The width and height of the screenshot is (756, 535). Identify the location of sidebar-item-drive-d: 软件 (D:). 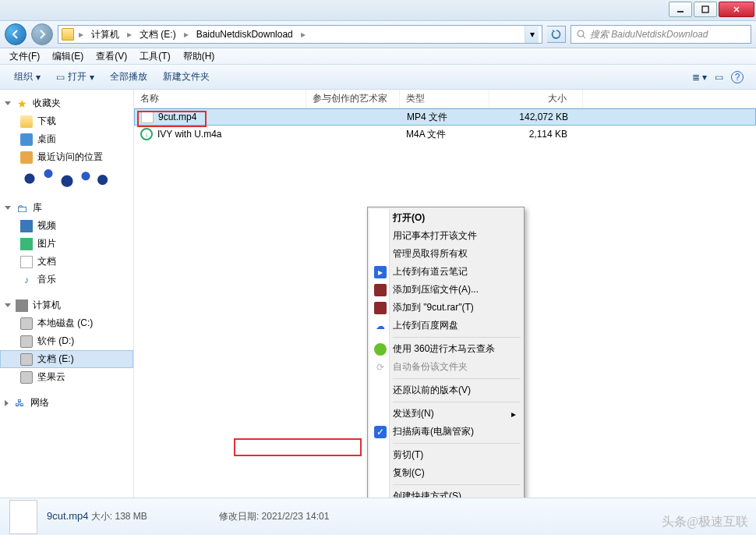
(67, 342).